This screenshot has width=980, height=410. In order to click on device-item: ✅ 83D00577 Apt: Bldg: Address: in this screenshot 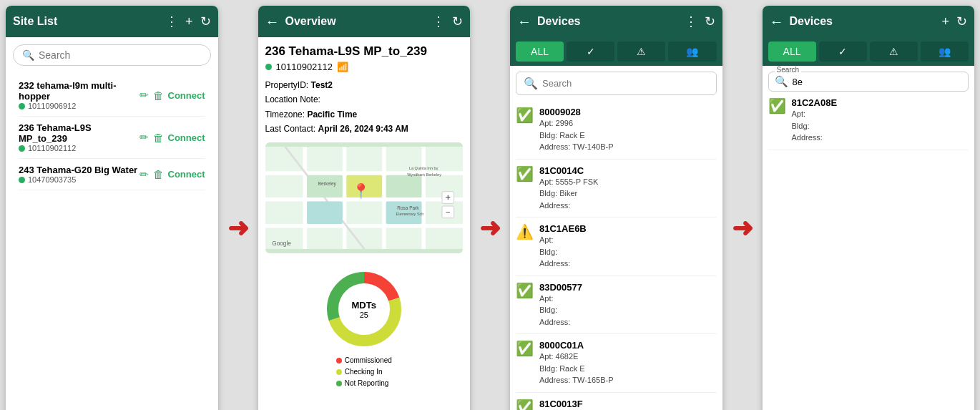, I will do `click(617, 306)`.